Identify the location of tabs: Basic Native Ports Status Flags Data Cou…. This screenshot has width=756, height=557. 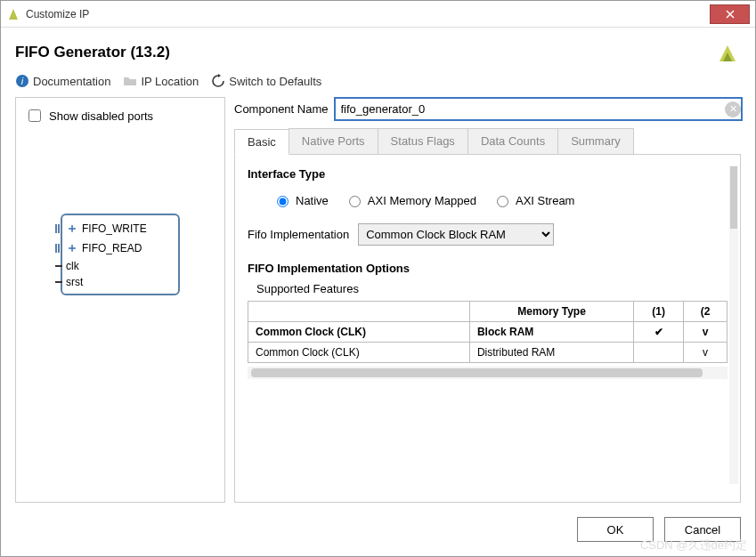
(488, 141).